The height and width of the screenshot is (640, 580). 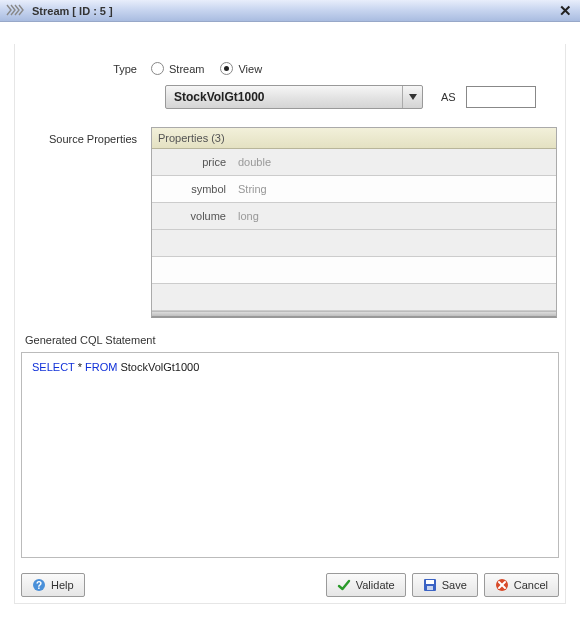 What do you see at coordinates (53, 585) in the screenshot?
I see `help-button: ? Help` at bounding box center [53, 585].